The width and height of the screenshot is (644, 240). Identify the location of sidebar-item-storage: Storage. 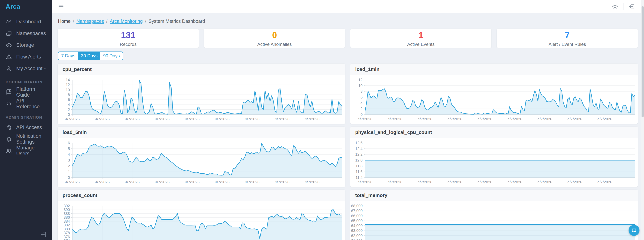
(26, 45).